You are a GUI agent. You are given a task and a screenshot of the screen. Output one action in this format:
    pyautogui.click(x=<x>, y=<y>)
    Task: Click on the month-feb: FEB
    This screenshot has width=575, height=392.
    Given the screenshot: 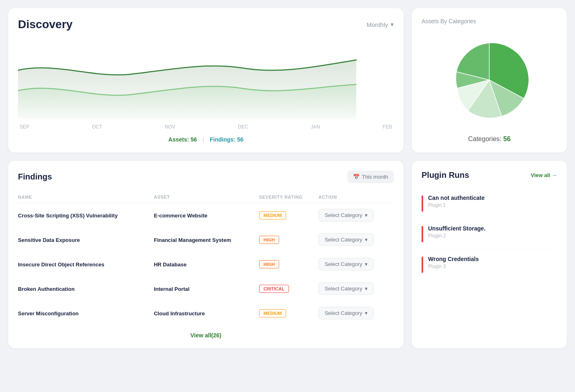 What is the action you would take?
    pyautogui.click(x=388, y=127)
    